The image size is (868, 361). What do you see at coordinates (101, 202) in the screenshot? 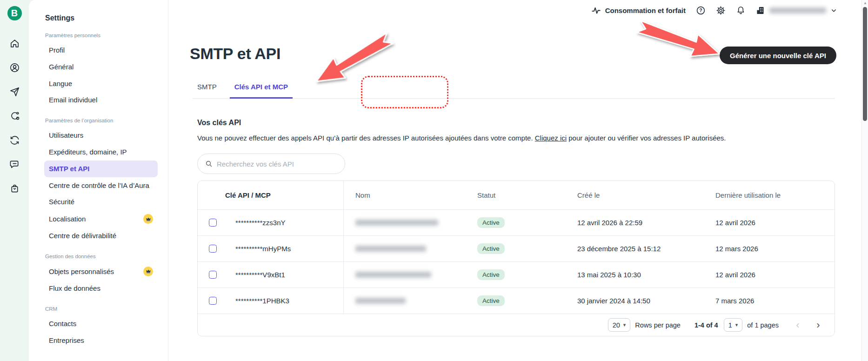
I see `sidebar-item-securite: Sécurité` at bounding box center [101, 202].